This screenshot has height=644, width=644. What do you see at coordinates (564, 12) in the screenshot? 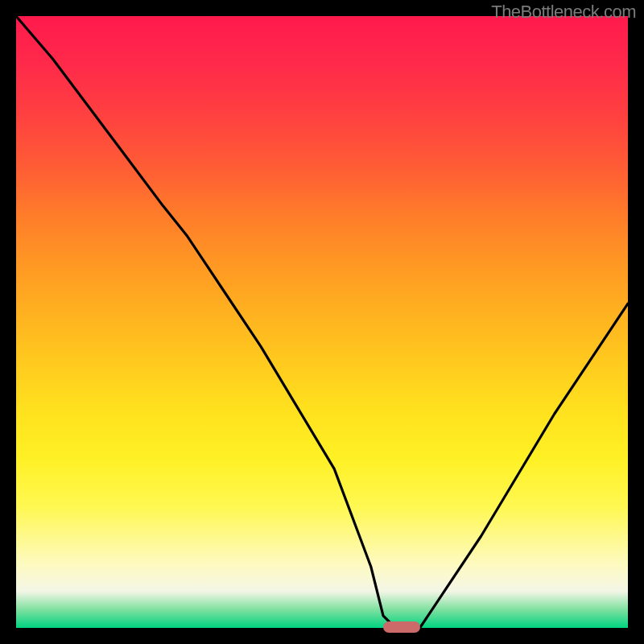
I see `attribution-text: TheBottleneck.com` at bounding box center [564, 12].